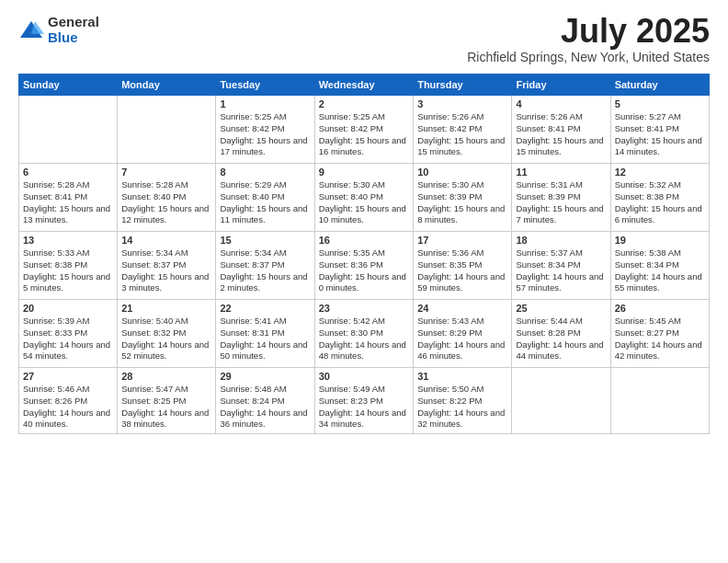 The height and width of the screenshot is (563, 728). Describe the element at coordinates (660, 198) in the screenshot. I see `table-row: 12Sunrise: 5:32 AM Sunset: 8:38 PM Dayli…` at that location.